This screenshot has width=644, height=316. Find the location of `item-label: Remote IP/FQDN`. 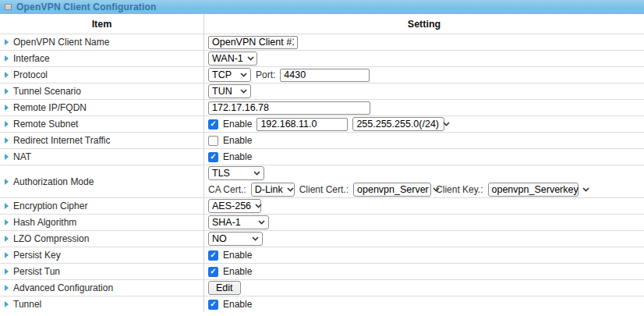

item-label: Remote IP/FQDN is located at coordinates (50, 108).